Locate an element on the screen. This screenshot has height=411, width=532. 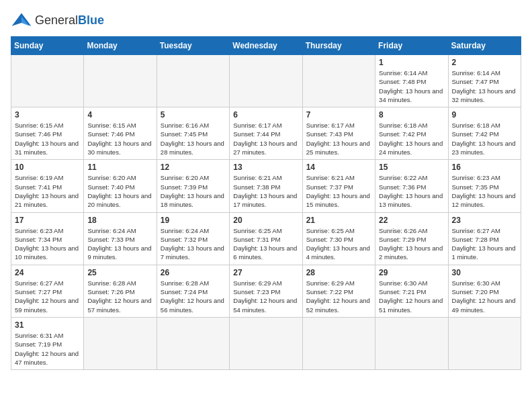
day-info: Sunrise: 6:21 AM Sunset: 7:37 PM Dayligh… is located at coordinates (339, 191).